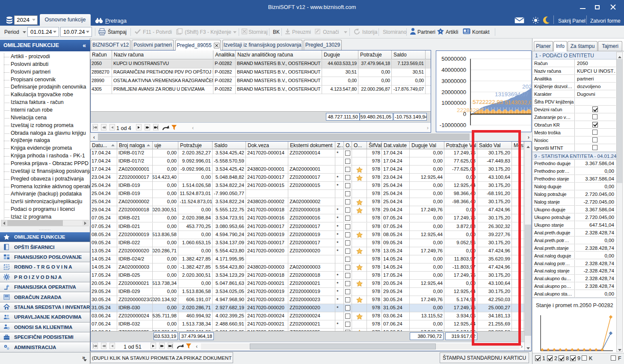 This screenshot has width=624, height=364. I want to click on svg-text: 20000000, so click(454, 92).